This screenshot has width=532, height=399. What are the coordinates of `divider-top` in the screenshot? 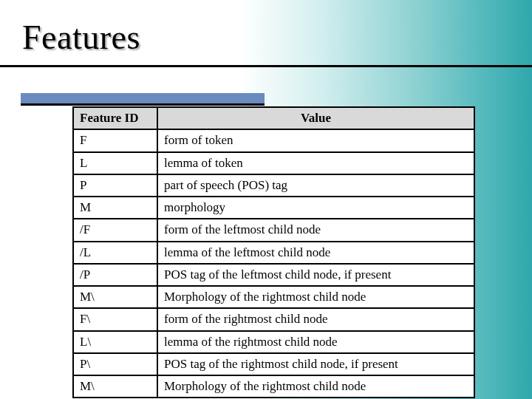 It's located at (266, 66).